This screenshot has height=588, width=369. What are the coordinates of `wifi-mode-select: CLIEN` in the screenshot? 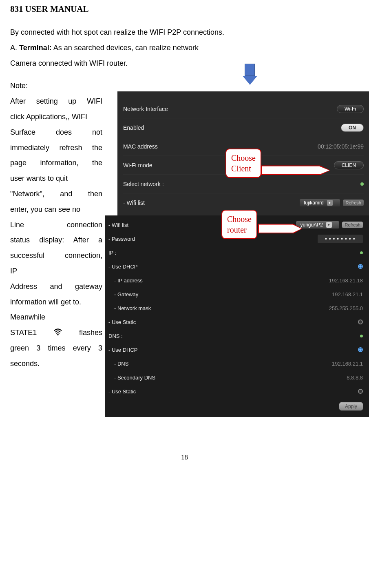 It's located at (349, 165).